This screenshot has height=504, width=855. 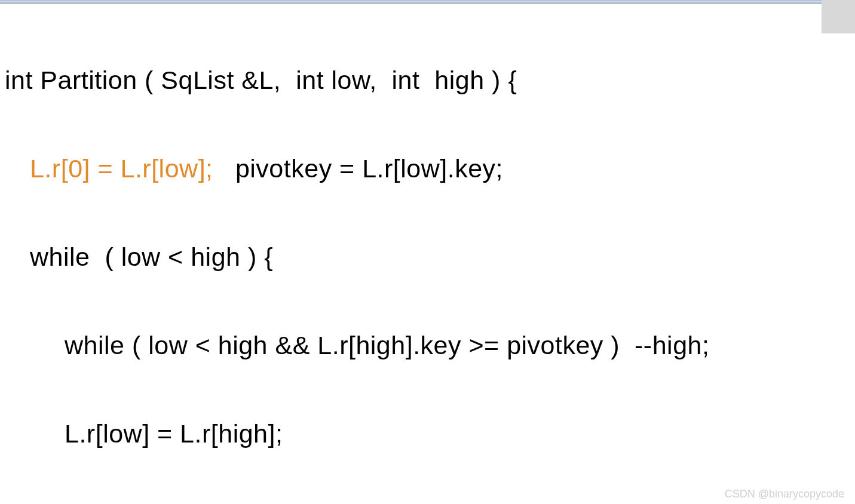 What do you see at coordinates (430, 81) in the screenshot?
I see `code-line-1: int Partition ( SqList &L, int low, int …` at bounding box center [430, 81].